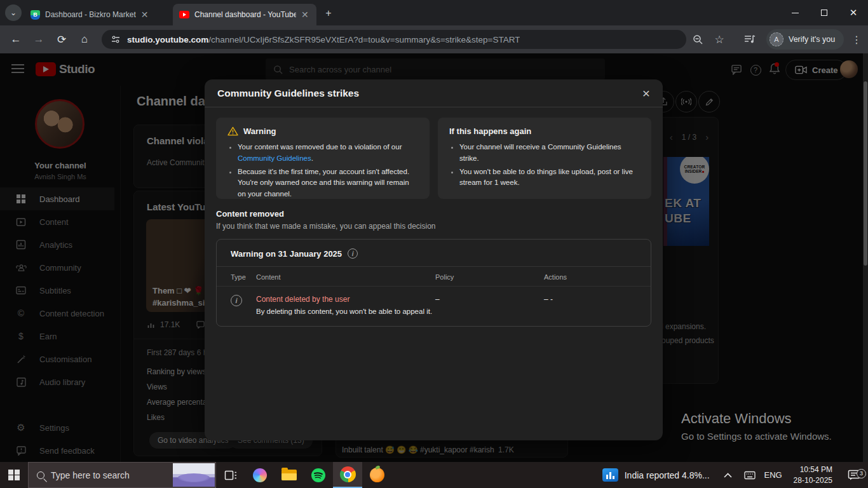  Describe the element at coordinates (377, 475) in the screenshot. I see `fl-studio-button` at that location.